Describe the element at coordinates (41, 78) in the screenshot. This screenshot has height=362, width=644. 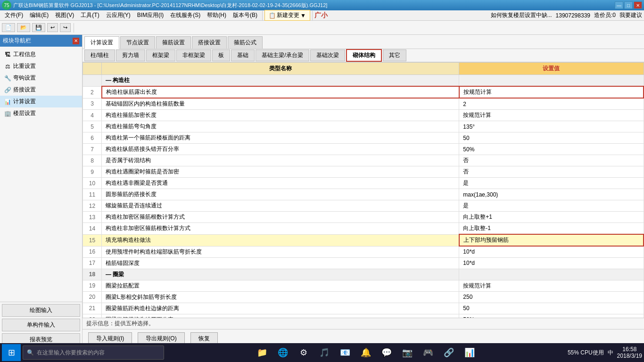
I see `sidebar-item-hook: 🔧 弯钩设置` at that location.